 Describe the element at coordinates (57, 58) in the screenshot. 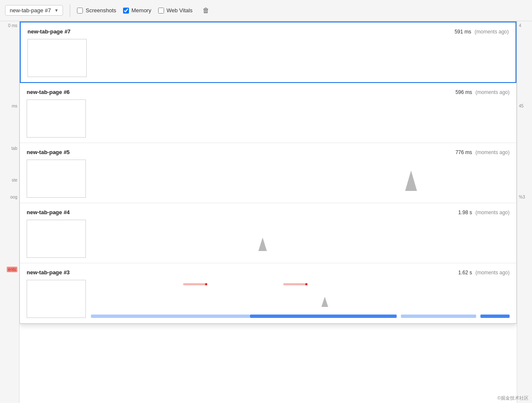

I see `session-7-screenshot` at that location.